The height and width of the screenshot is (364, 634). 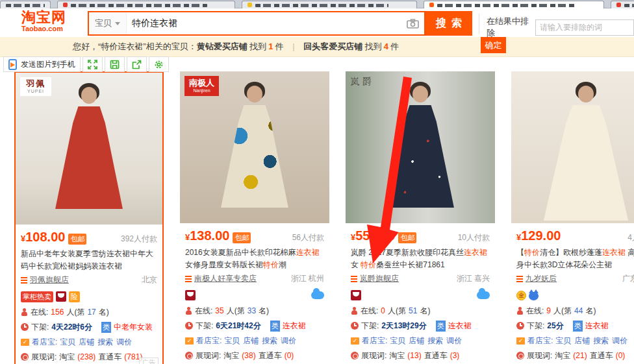 I want to click on search-input, so click(x=266, y=23).